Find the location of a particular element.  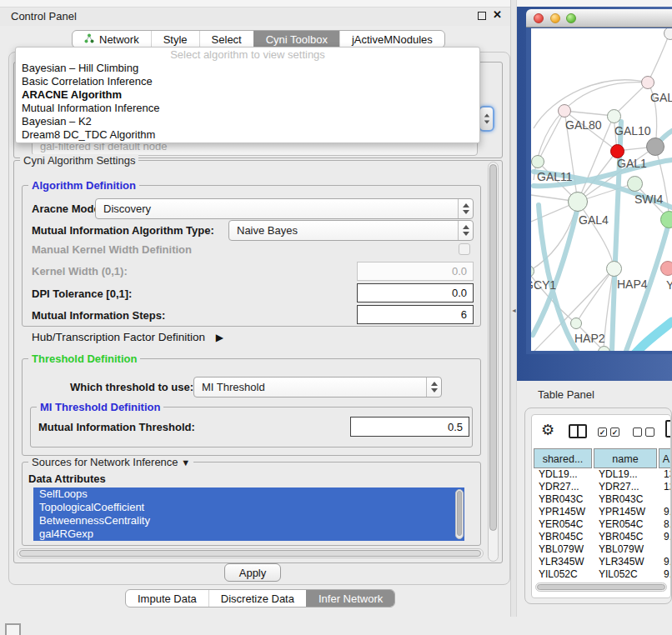

network-node-hap4 is located at coordinates (614, 268).